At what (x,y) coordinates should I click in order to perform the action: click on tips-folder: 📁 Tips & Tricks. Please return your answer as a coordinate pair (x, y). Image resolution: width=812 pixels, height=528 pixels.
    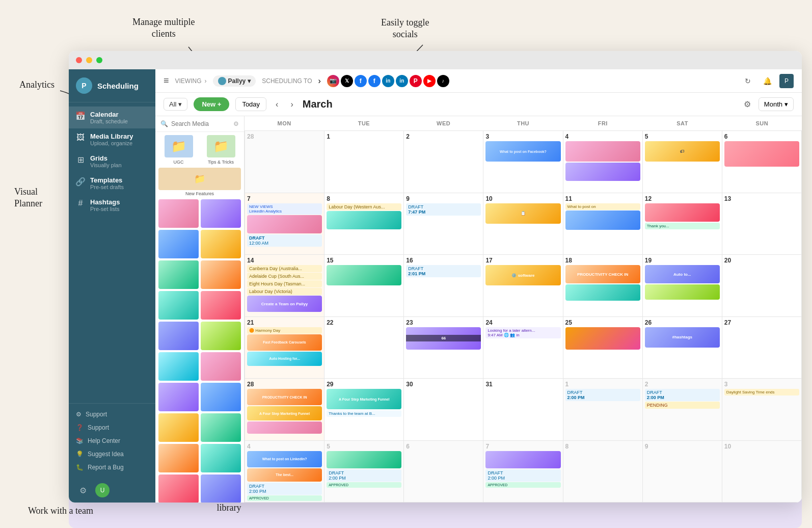
    Looking at the image, I should click on (221, 150).